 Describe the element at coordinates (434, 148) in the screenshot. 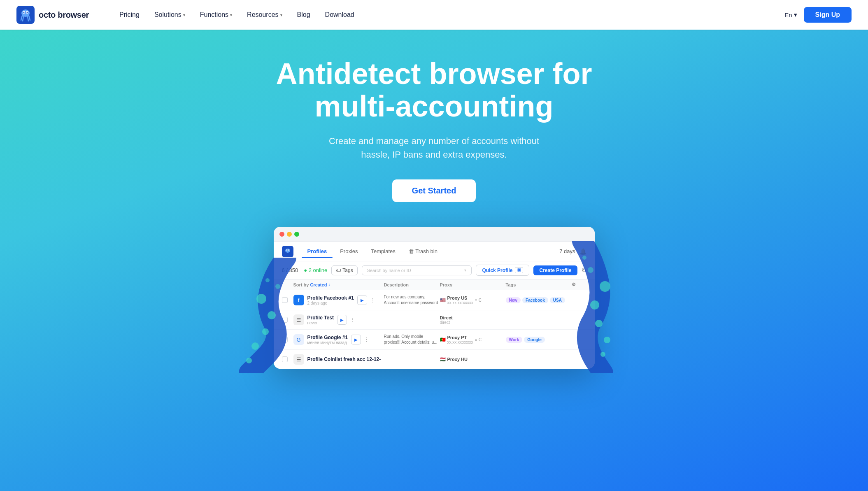

I see `hero-subtitle: Create and manage any number of accounts…` at that location.